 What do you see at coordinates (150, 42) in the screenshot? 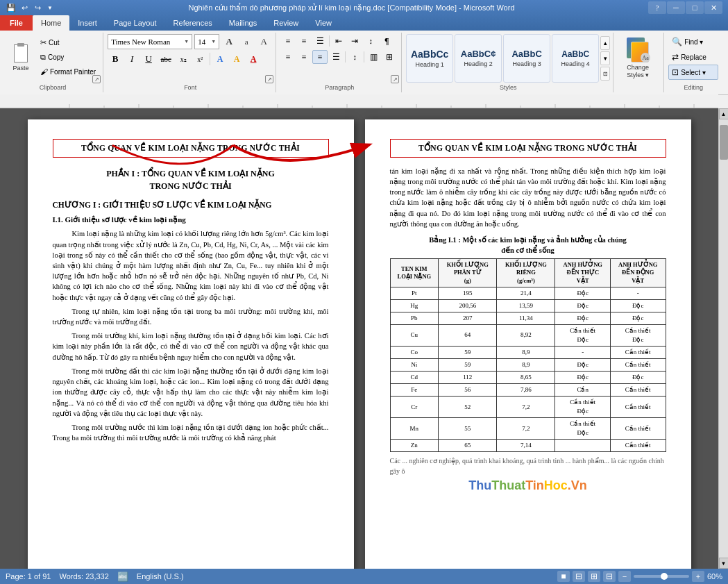
I see `font-name-dropdown: Times New Roman ▼` at bounding box center [150, 42].